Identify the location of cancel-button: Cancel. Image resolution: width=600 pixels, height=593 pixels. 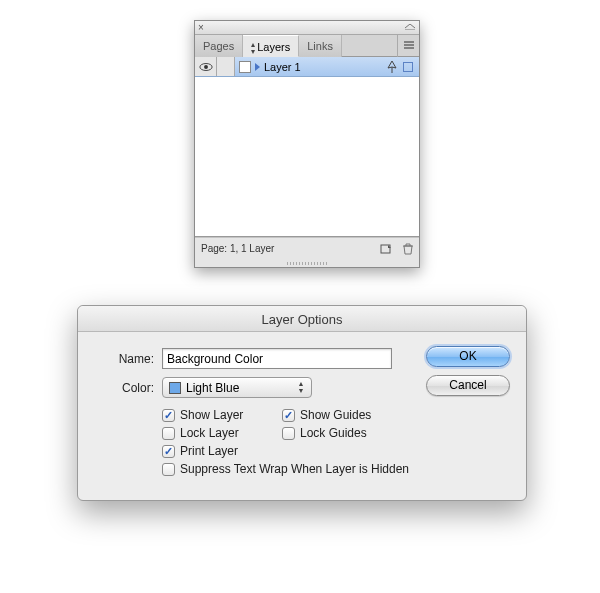
(468, 386).